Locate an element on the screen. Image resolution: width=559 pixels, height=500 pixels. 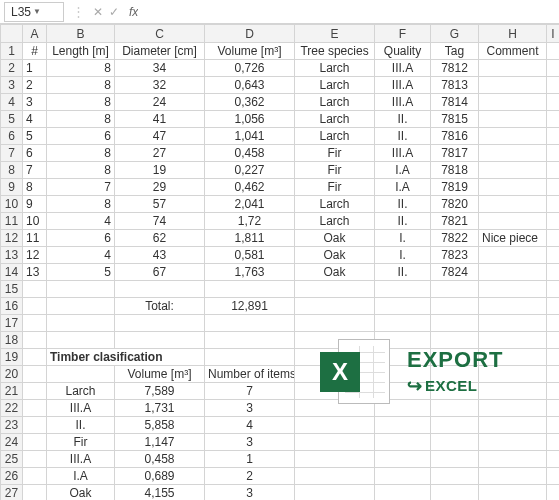
cell: 32 is located at coordinates (160, 86).